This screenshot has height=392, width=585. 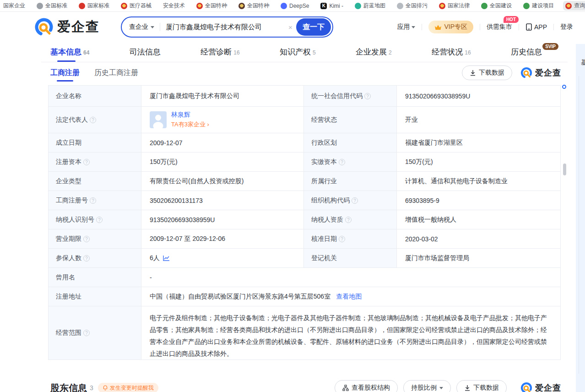 What do you see at coordinates (351, 120) in the screenshot?
I see `field-label: 经营状态` at bounding box center [351, 120].